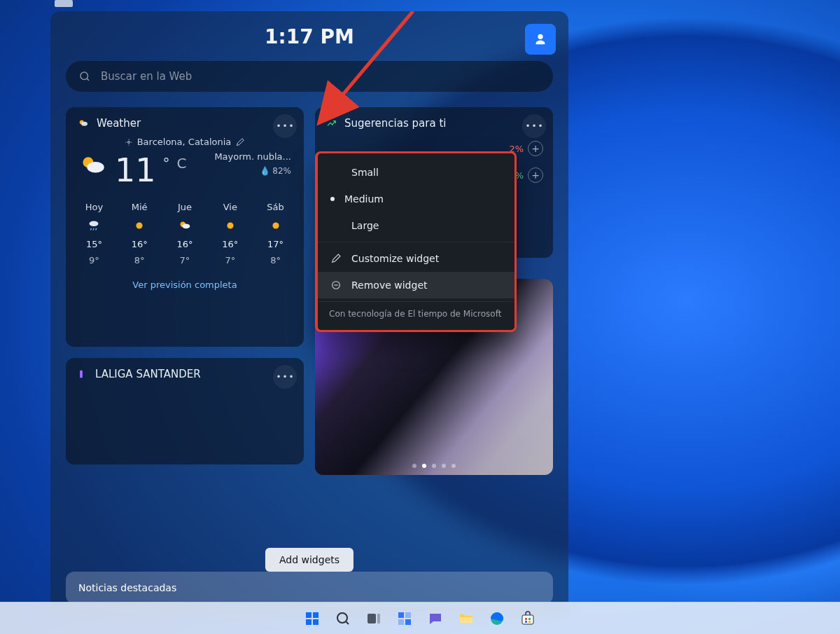 The image size is (840, 634). I want to click on weather-widget: Weather Barcelona, Catalonia 11 ° C Mayo…, so click(185, 227).